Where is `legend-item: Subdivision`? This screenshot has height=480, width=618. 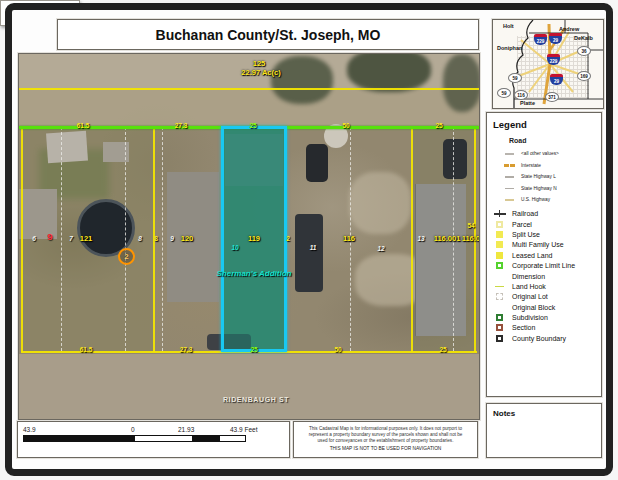
legend-item: Subdivision is located at coordinates (545, 317).